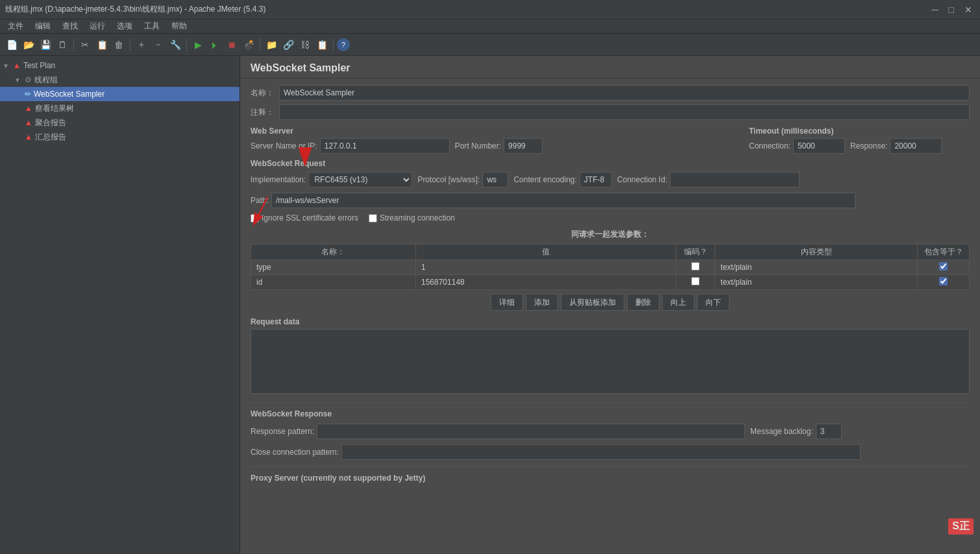  Describe the element at coordinates (29, 123) in the screenshot. I see `agg-report-icon: ▲` at that location.